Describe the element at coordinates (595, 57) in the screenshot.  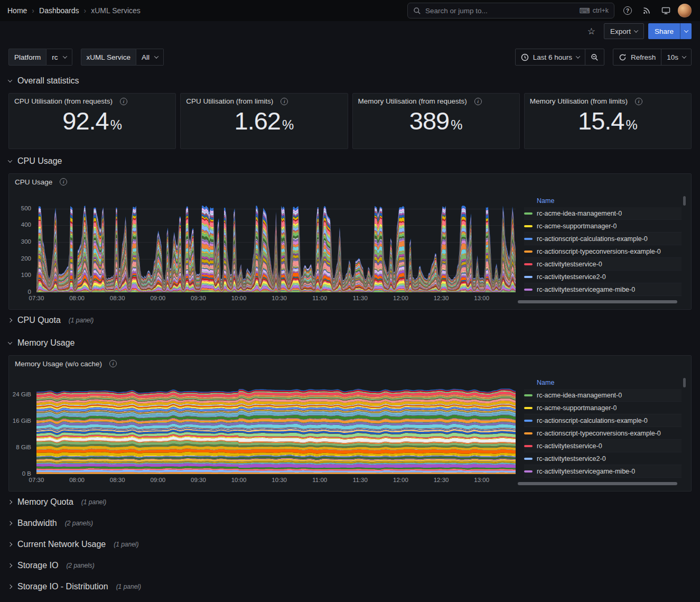
I see `zoom-out-button` at that location.